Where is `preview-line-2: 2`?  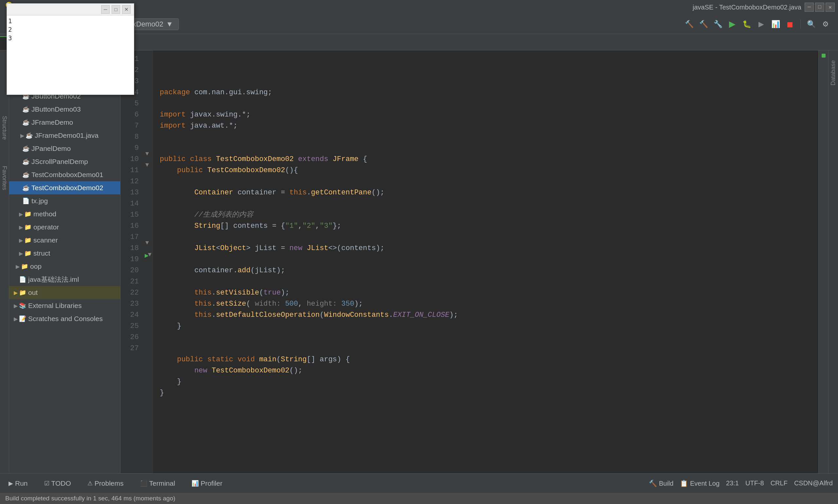 preview-line-2: 2 is located at coordinates (70, 29).